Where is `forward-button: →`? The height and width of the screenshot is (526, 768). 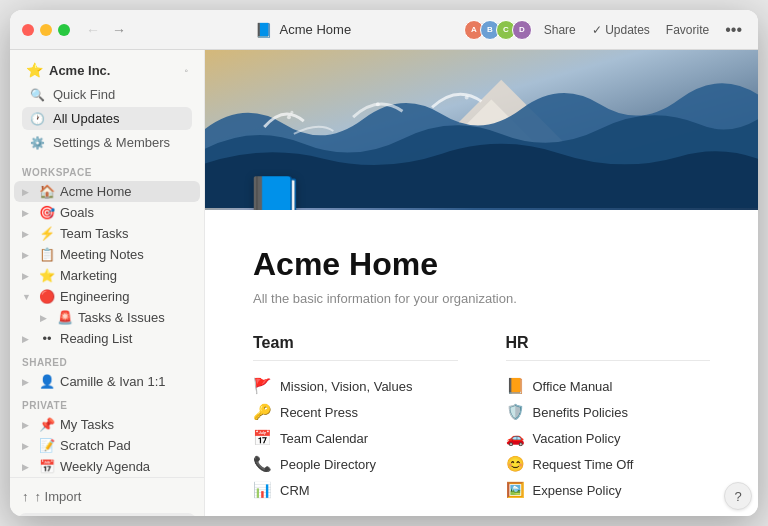 forward-button: → is located at coordinates (119, 30).